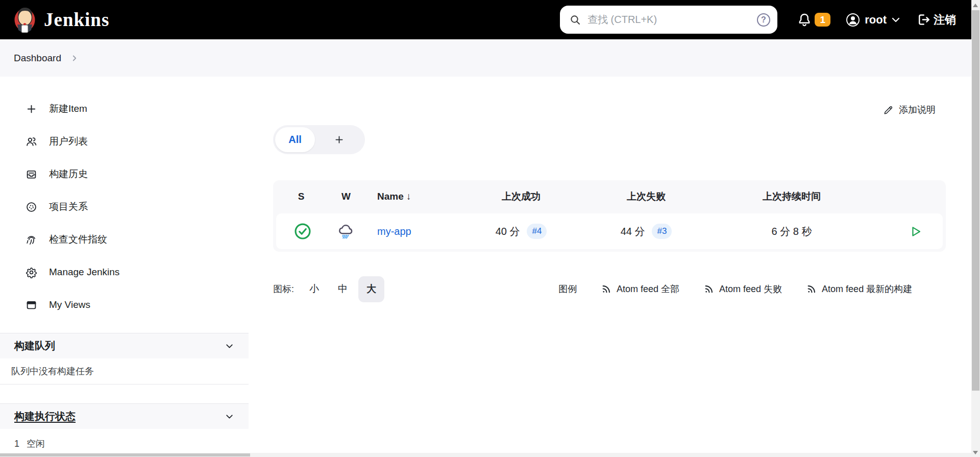 The height and width of the screenshot is (457, 980). Describe the element at coordinates (372, 289) in the screenshot. I see `icon-size-large-button: 大` at that location.